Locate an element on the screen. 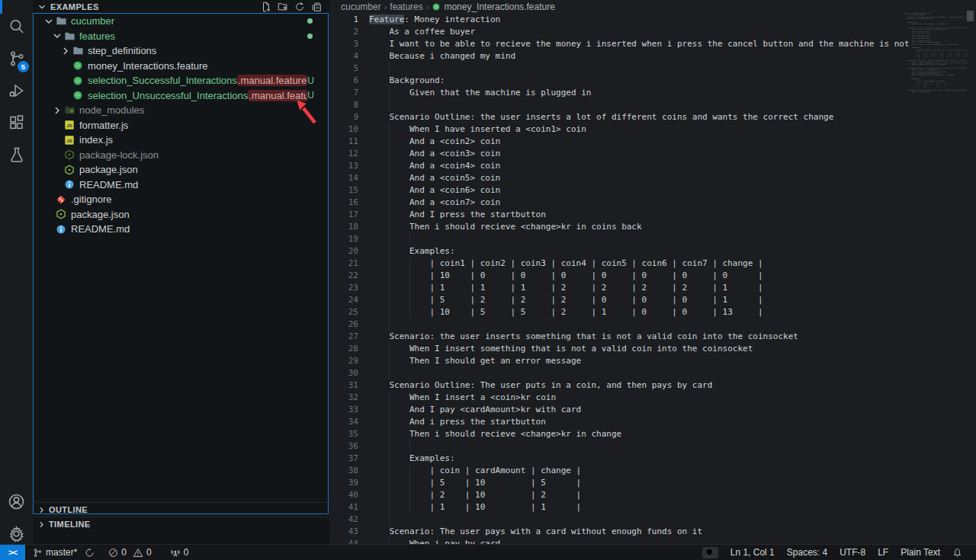  search-icon is located at coordinates (17, 27).